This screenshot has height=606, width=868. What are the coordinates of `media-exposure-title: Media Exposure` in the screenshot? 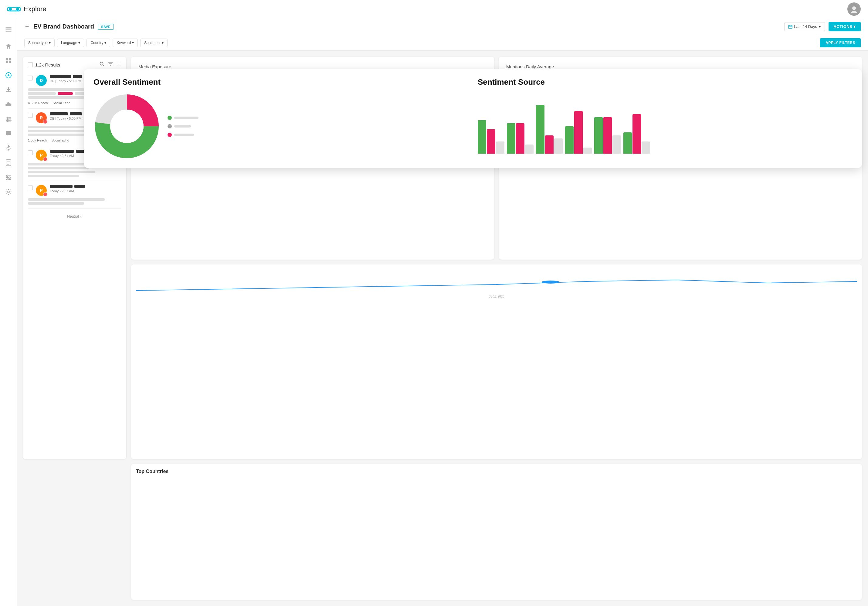 It's located at (313, 67).